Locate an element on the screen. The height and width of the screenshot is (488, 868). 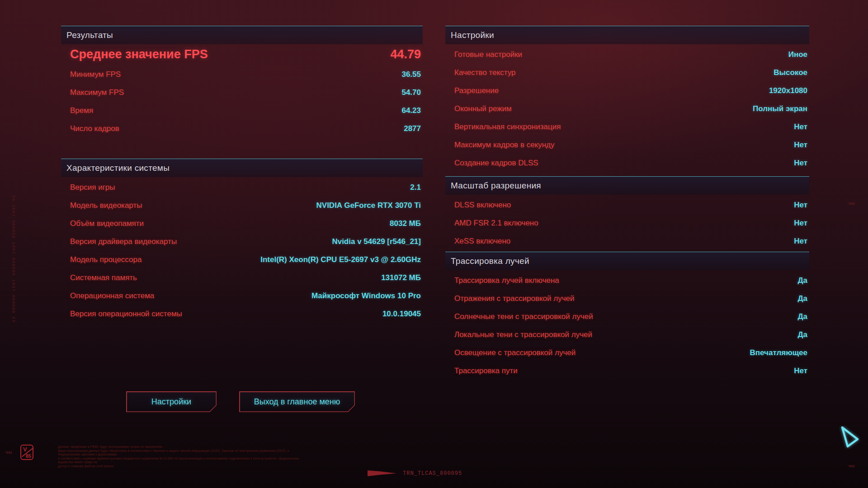
exit-to-main-menu-button: Выход в главное меню is located at coordinates (297, 402).